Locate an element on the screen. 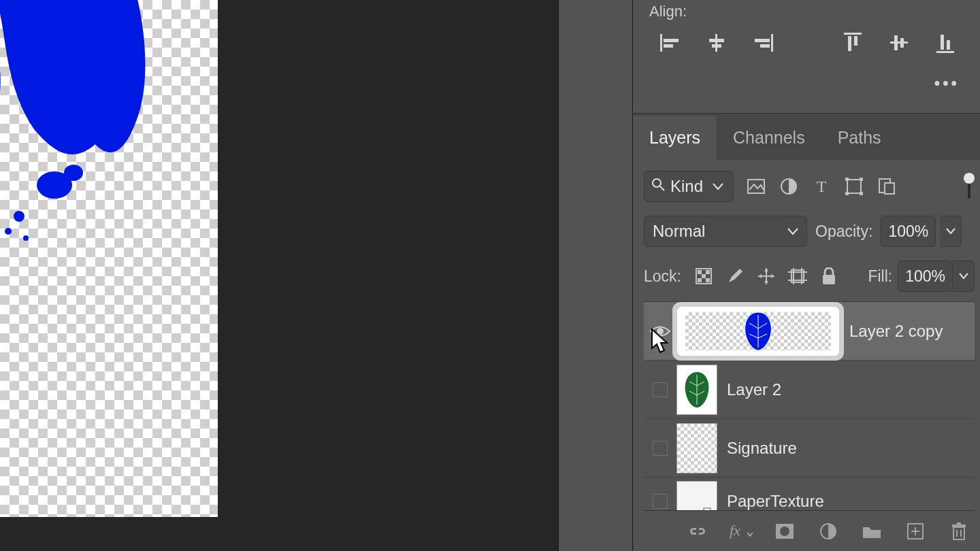  filter-shape-icon is located at coordinates (854, 186).